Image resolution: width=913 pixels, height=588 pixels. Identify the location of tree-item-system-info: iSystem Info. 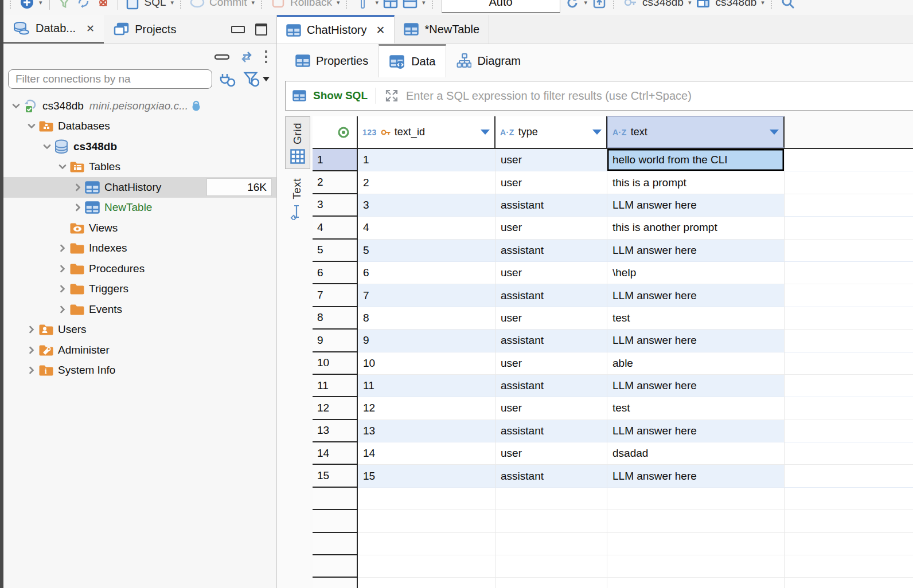
(140, 371).